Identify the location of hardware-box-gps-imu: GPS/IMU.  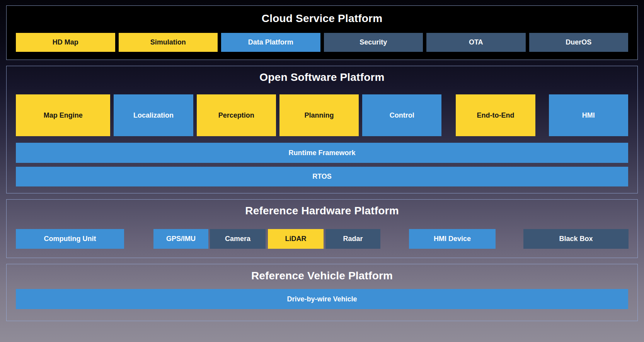
(181, 239).